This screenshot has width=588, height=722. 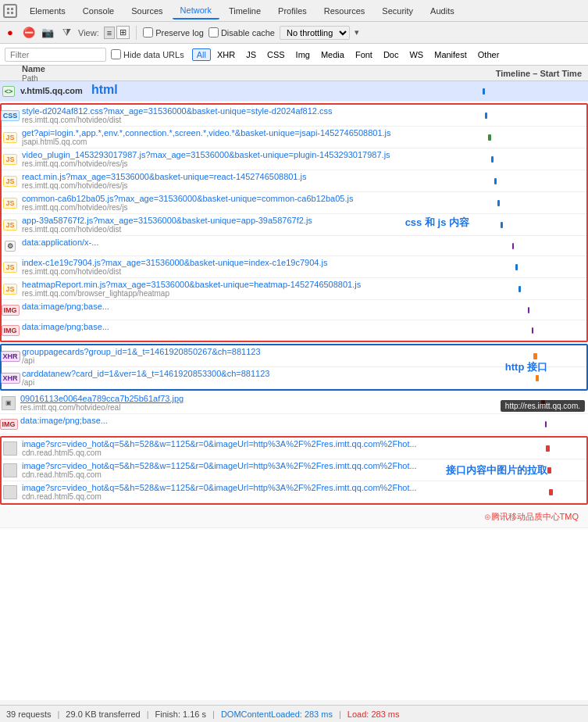 I want to click on disable-cache-label: Disable cache, so click(x=242, y=33).